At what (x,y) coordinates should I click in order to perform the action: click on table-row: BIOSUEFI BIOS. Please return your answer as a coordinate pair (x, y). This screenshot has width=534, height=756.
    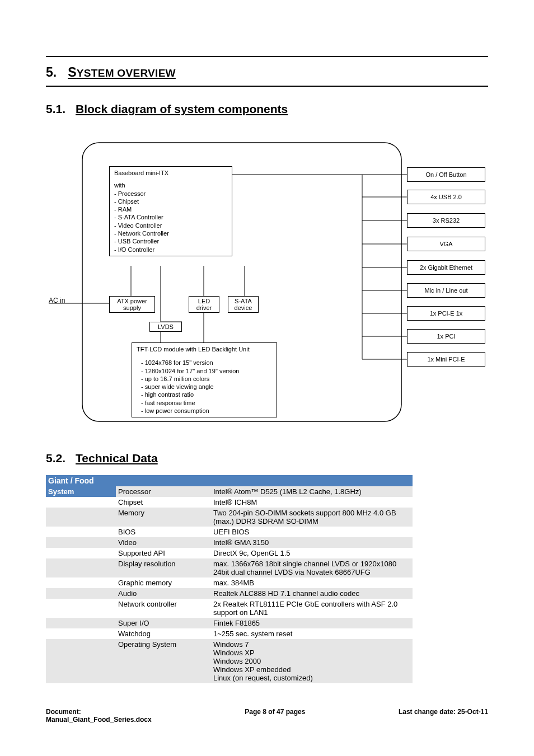
    Looking at the image, I should click on (229, 532).